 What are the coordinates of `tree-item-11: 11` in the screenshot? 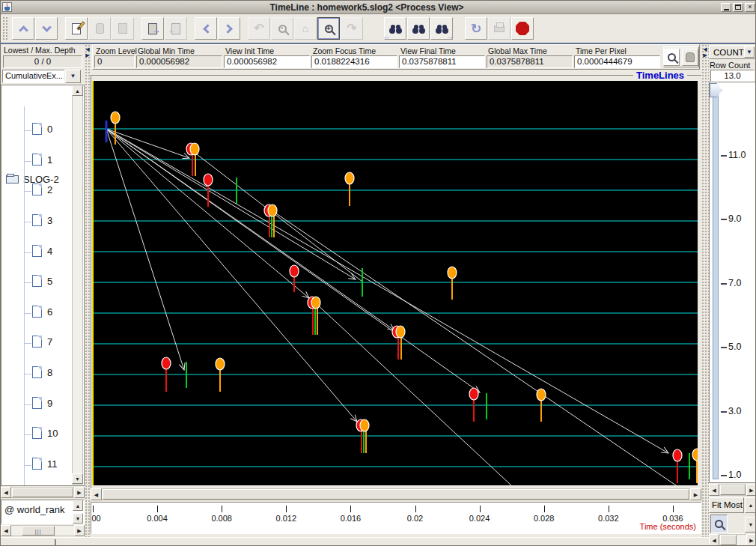 It's located at (45, 464).